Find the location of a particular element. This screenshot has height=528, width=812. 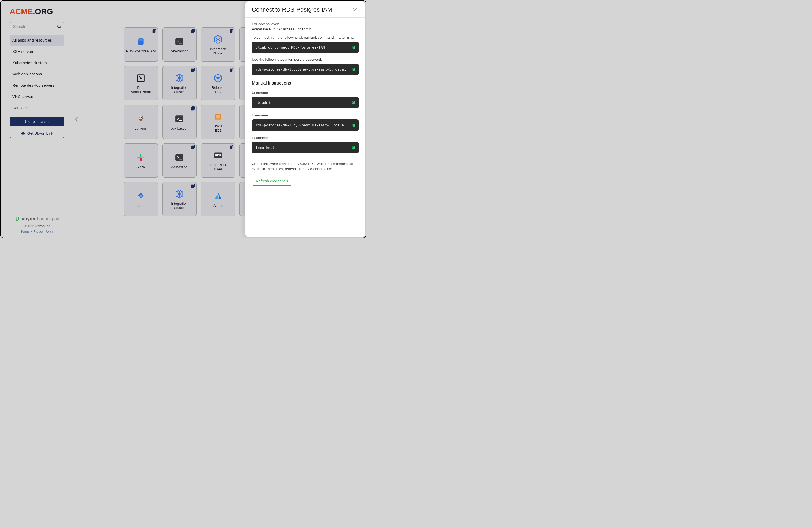

sidebar-footer: ubyon Launchpad ©2023 Ubyon Inc Terms • … is located at coordinates (37, 225).